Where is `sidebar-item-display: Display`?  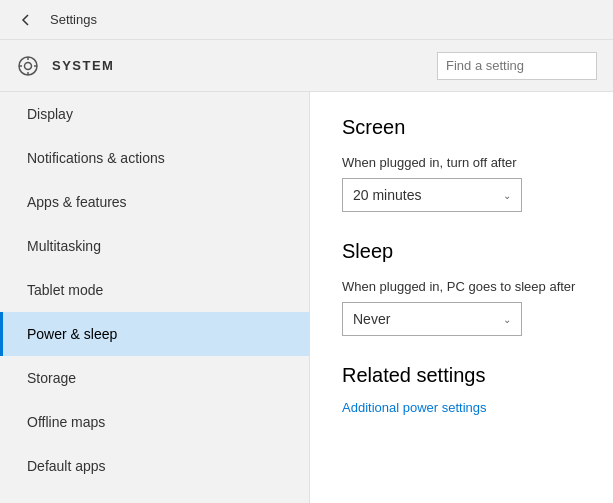 sidebar-item-display: Display is located at coordinates (154, 114).